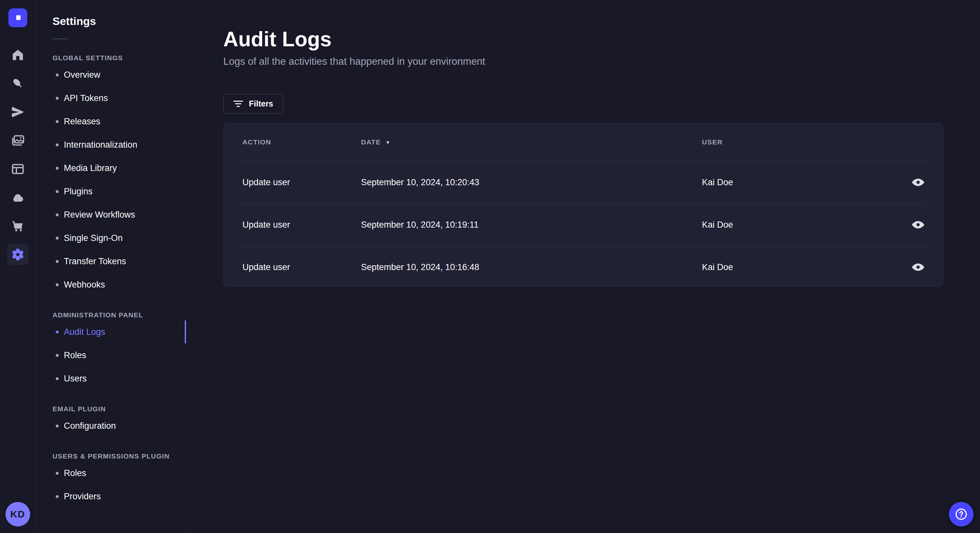 This screenshot has width=980, height=533. Describe the element at coordinates (388, 142) in the screenshot. I see `sort-desc-caret-icon: ▼` at that location.